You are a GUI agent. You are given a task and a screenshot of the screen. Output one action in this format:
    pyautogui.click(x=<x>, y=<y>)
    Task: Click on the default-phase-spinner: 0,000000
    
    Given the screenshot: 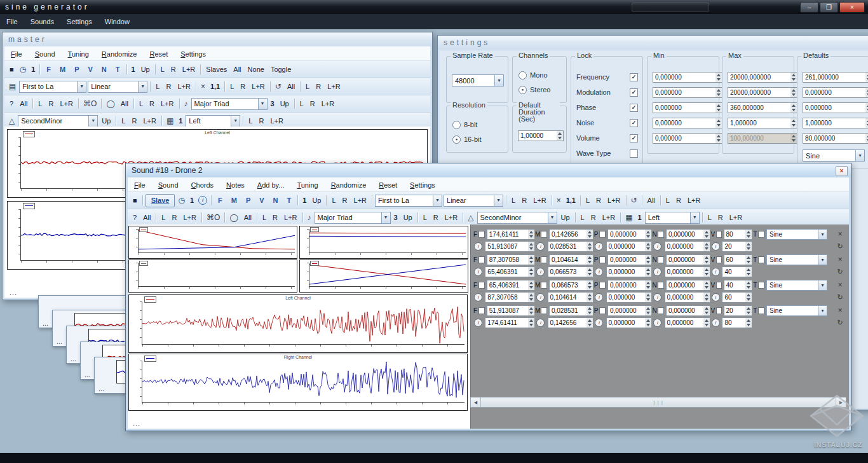 What is the action you would take?
    pyautogui.click(x=835, y=108)
    